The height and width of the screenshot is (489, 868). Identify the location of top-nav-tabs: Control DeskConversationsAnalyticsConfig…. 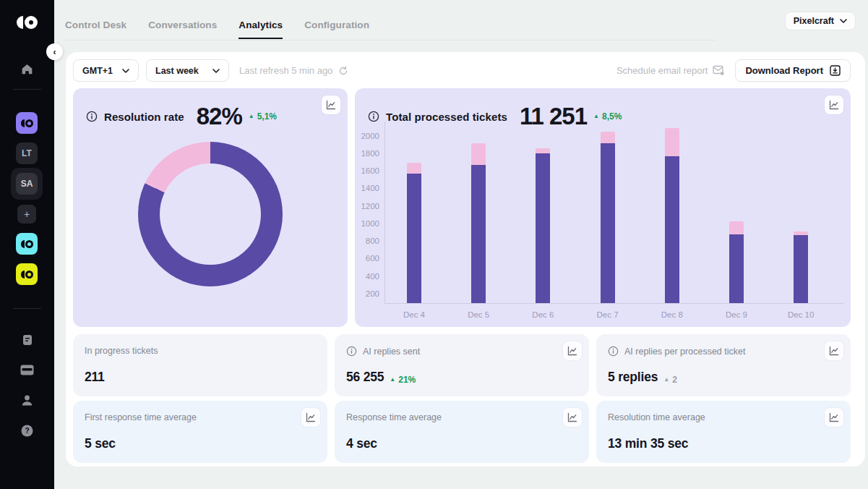
(217, 29).